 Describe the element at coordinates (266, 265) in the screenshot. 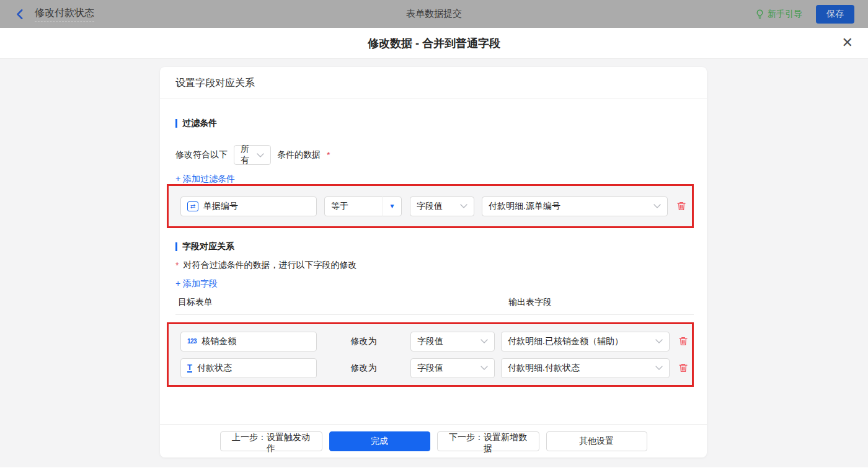

I see `mapping-description-row: * 对符合过滤条件的数据，进行以下字段的修改` at that location.